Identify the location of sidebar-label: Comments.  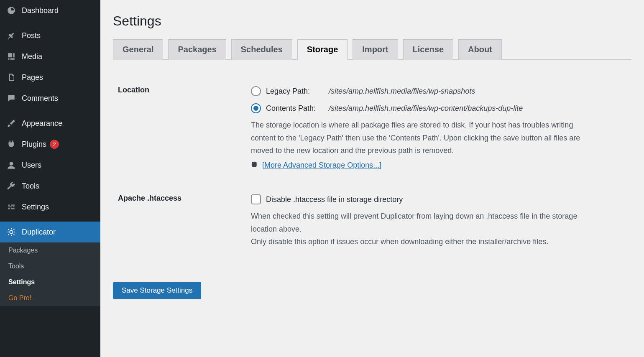
(40, 99).